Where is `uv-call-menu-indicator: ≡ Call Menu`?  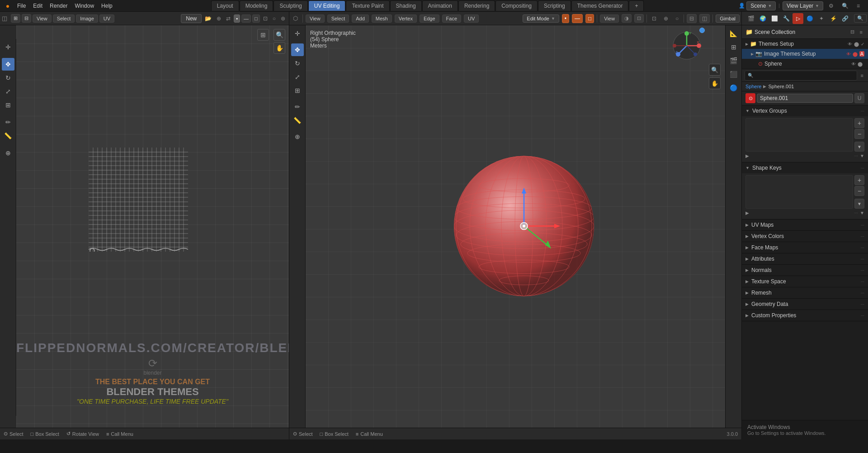 uv-call-menu-indicator: ≡ Call Menu is located at coordinates (120, 434).